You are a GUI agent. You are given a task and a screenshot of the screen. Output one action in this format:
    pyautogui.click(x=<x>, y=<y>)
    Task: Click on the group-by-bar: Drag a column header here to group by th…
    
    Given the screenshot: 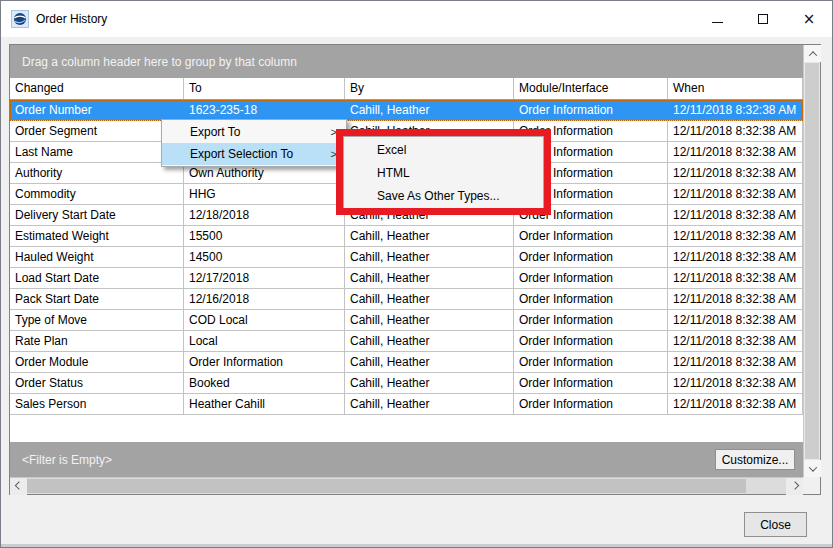 What is the action you would take?
    pyautogui.click(x=406, y=62)
    